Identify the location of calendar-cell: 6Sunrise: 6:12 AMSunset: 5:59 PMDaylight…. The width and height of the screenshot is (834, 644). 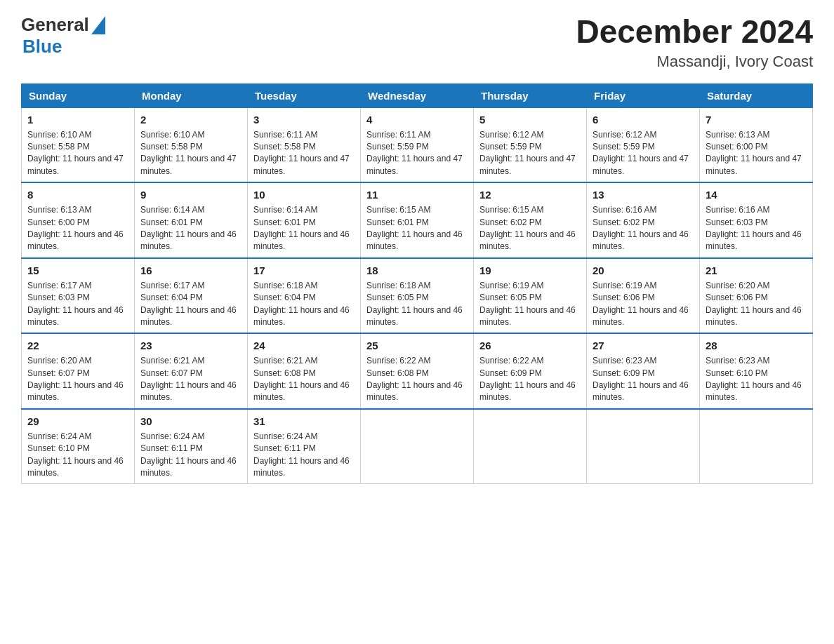
(643, 145).